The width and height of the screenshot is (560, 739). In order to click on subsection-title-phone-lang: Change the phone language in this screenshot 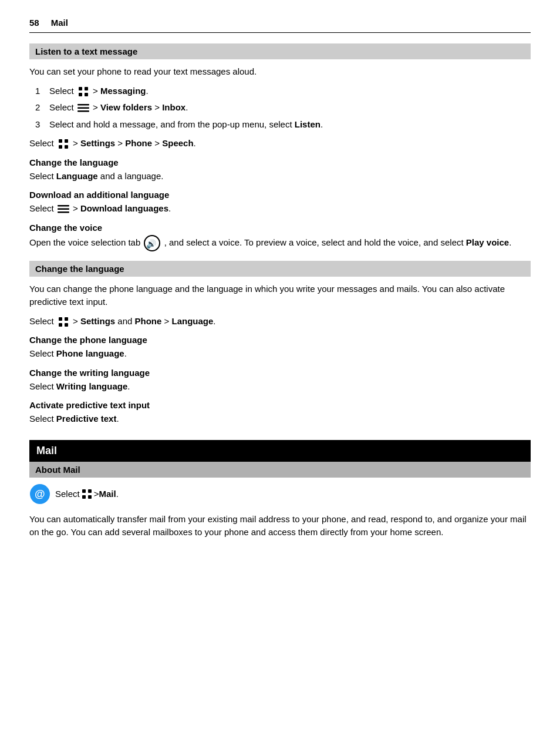, I will do `click(280, 340)`.